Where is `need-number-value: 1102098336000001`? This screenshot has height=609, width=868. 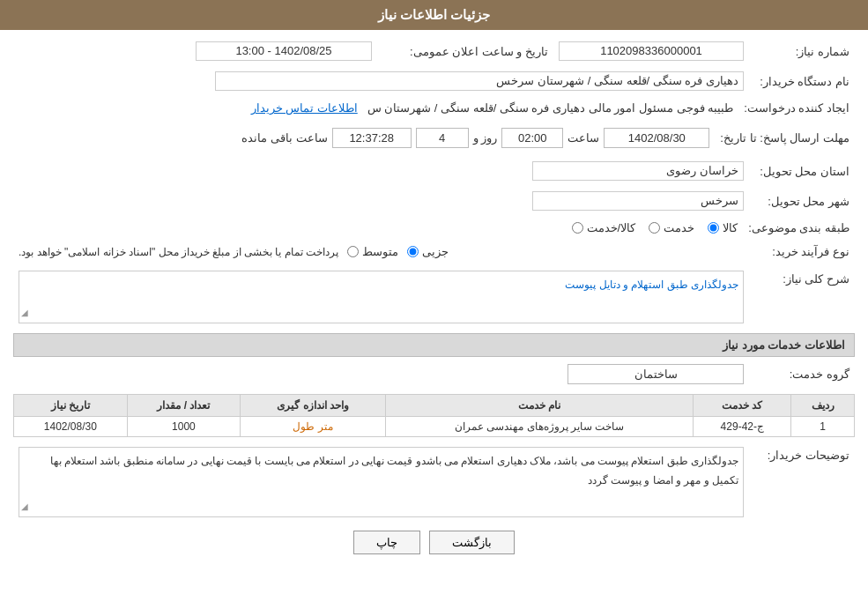
need-number-value: 1102098336000001 is located at coordinates (651, 51).